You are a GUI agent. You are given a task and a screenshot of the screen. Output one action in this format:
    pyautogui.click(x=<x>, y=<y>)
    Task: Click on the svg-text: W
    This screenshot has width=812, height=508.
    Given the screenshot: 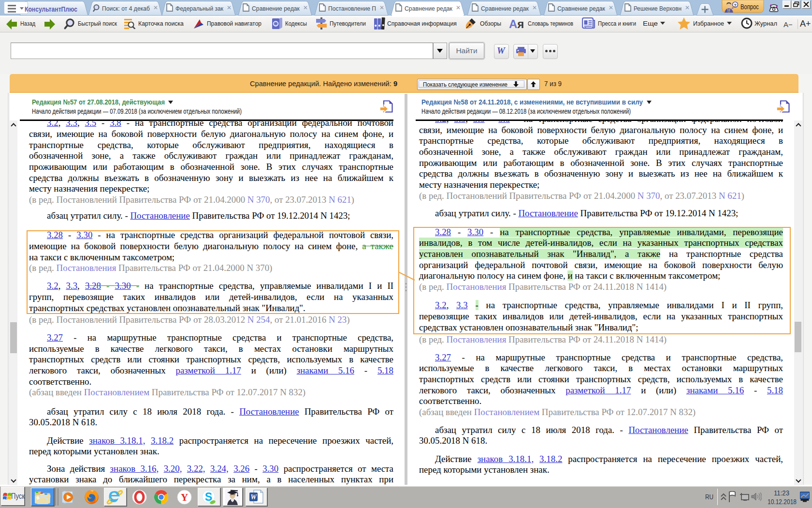 What is the action you would take?
    pyautogui.click(x=254, y=497)
    